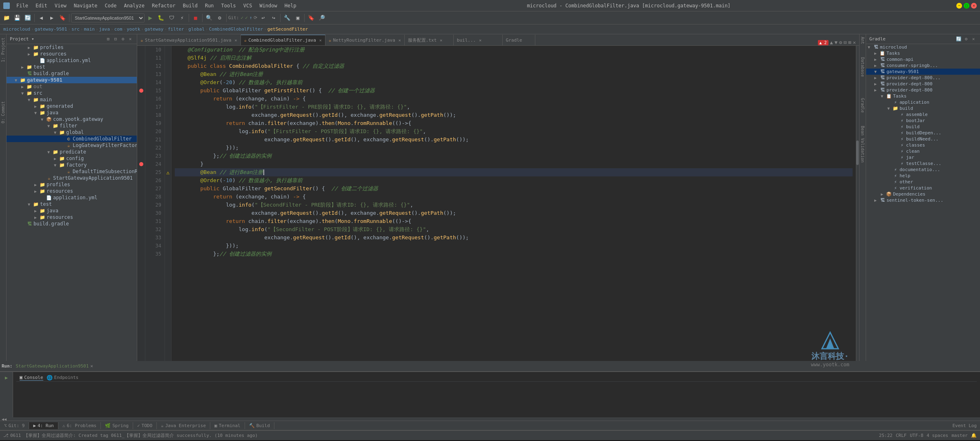 The image size is (980, 441). What do you see at coordinates (7, 18) in the screenshot?
I see `toolbar-open: 📁` at bounding box center [7, 18].